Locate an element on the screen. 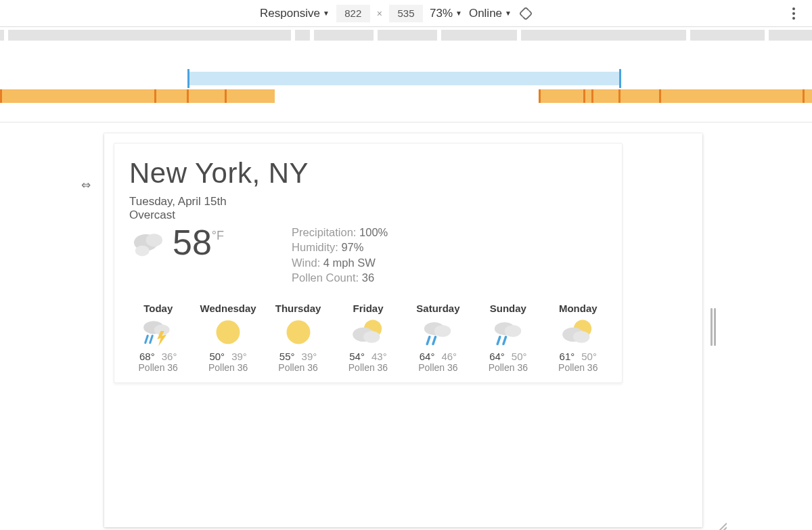 Image resolution: width=812 pixels, height=530 pixels. day-name: Sunday is located at coordinates (508, 309).